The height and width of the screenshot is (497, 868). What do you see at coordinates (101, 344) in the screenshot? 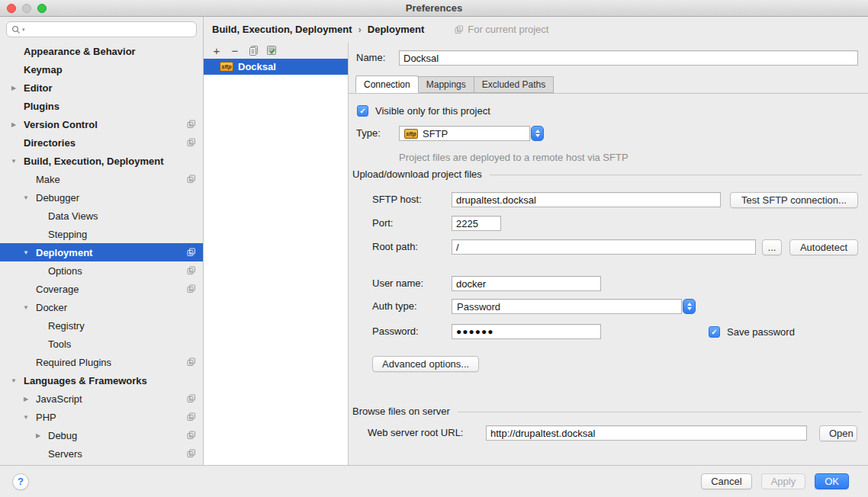
I see `sidebar-item-tools: Tools` at bounding box center [101, 344].